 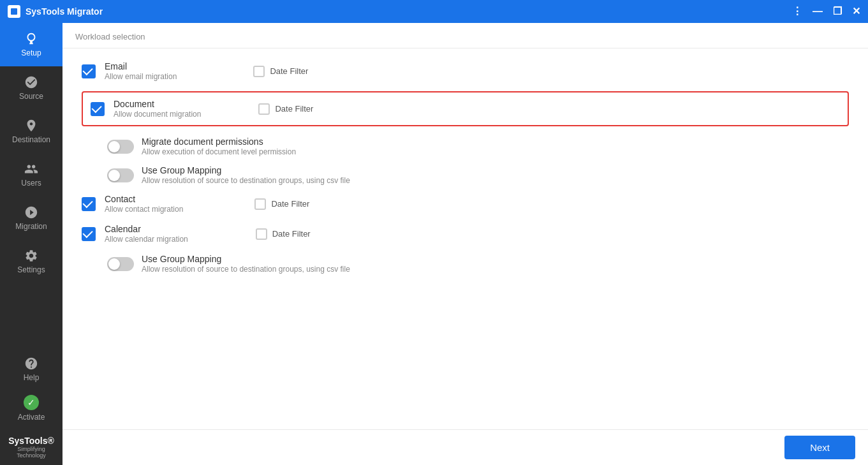 I want to click on calendar-row: Calendar Allow calendar migration Date F…, so click(x=466, y=233).